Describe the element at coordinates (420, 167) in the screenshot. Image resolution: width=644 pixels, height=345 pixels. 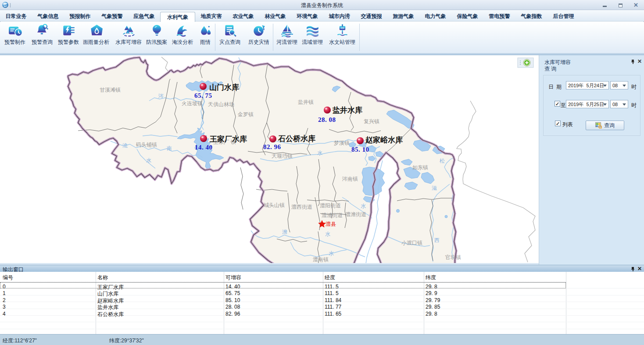
I see `svg-text: 如东镇` at that location.